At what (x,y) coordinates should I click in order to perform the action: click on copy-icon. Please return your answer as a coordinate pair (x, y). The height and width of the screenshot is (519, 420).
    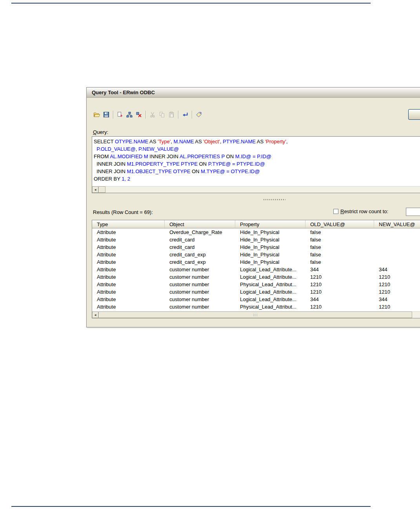
    Looking at the image, I should click on (162, 115).